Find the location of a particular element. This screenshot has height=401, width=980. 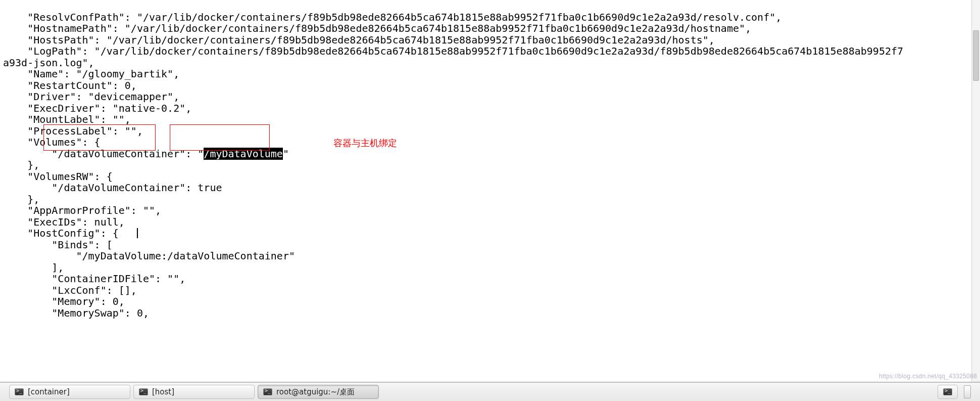

hostconfig-text: "HostConfig": { is located at coordinates (70, 233).